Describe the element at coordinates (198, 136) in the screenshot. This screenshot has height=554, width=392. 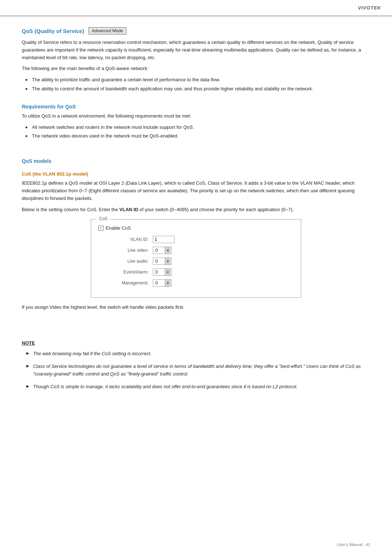
I see `list-item: The network video devices used in the ne…` at that location.